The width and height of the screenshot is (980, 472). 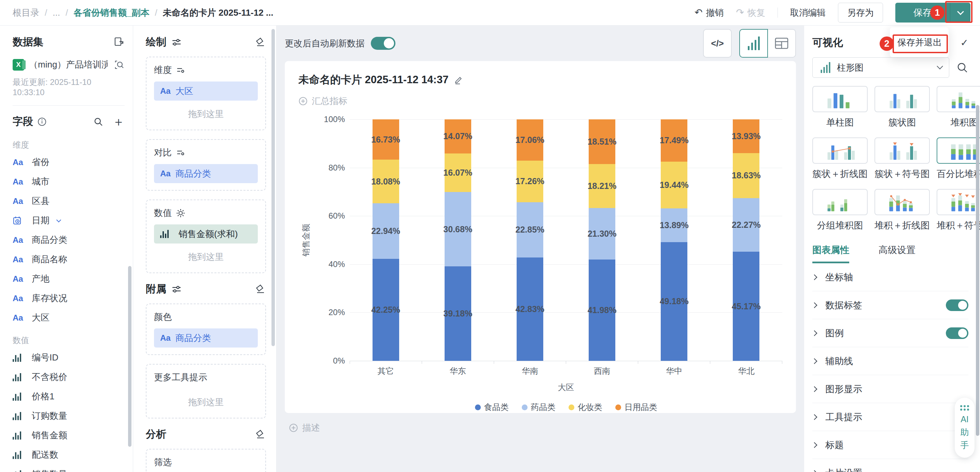 What do you see at coordinates (746, 225) in the screenshot?
I see `bar-segment: 22.27%` at bounding box center [746, 225].